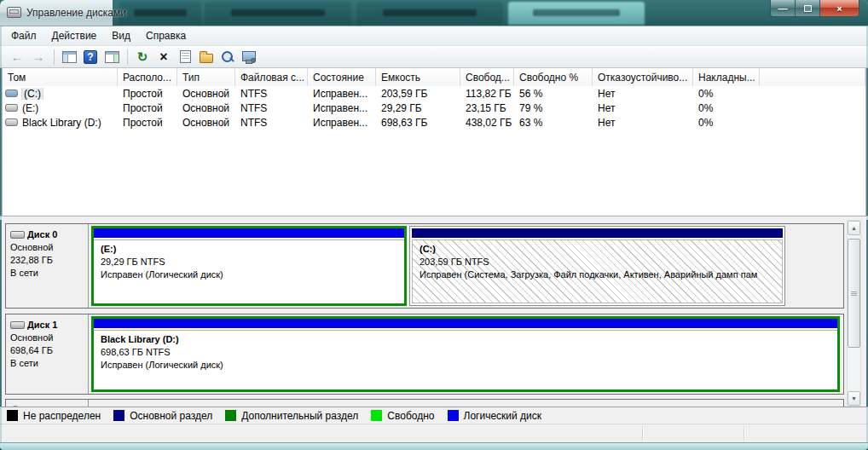 The height and width of the screenshot is (450, 868). Describe the element at coordinates (249, 266) in the screenshot. I see `partition-e: (E:) 29,29 ГБ NTFS Исправен (Логический …` at that location.